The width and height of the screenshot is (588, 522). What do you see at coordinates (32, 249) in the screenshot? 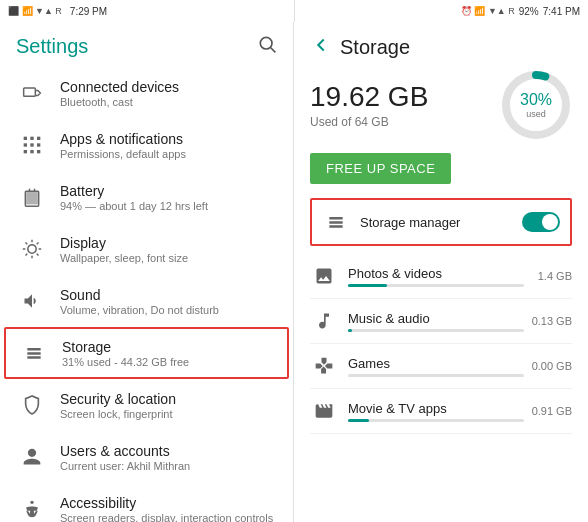
I see `display-icon` at bounding box center [32, 249].